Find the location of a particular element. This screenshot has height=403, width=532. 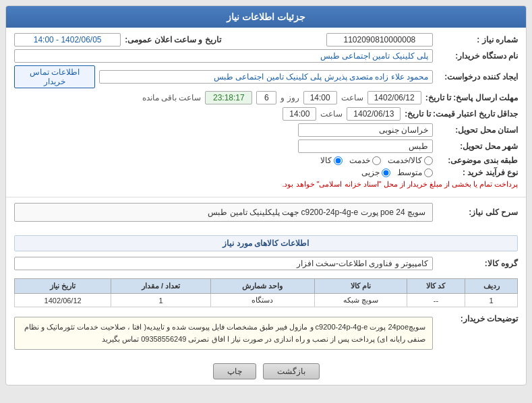

radio-jozii-label: جزیی is located at coordinates (371, 173).